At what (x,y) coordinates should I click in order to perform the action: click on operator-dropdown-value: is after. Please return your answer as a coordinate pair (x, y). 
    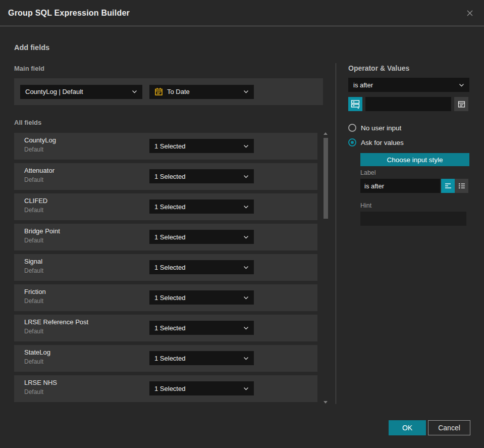
    Looking at the image, I should click on (405, 85).